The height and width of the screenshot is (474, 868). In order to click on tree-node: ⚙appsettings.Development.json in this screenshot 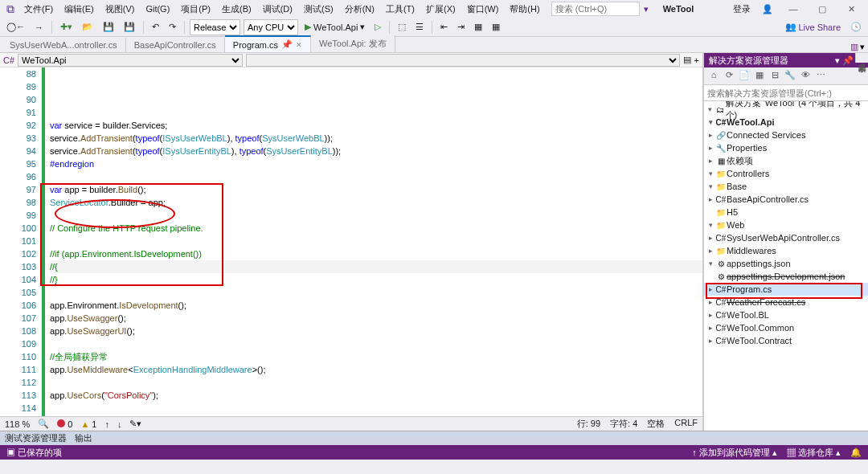, I will do `click(786, 276)`.